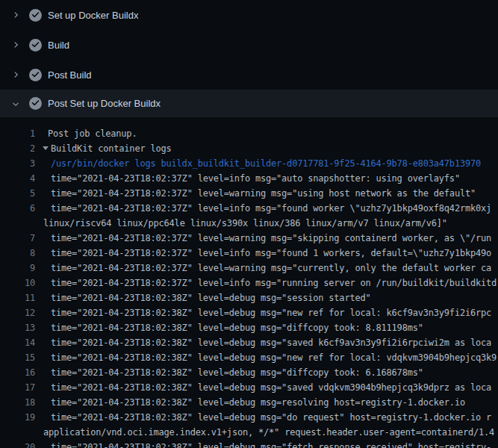 The width and height of the screenshot is (498, 448). Describe the element at coordinates (249, 432) in the screenshot. I see `log-line: application/vnd.oci.image.index.v1+json,…` at that location.